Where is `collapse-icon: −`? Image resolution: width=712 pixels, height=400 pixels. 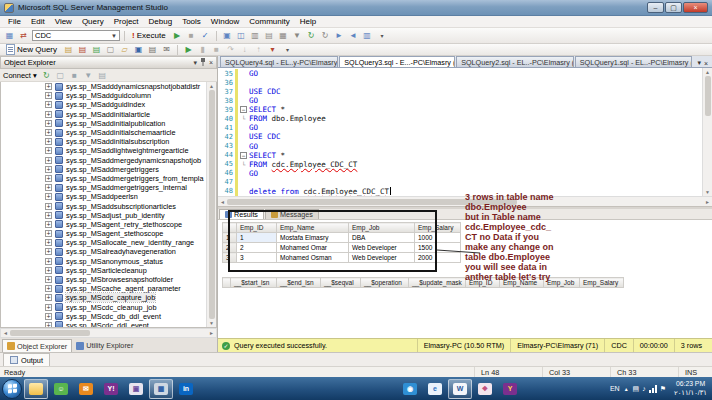
collapse-icon: − is located at coordinates (244, 110).